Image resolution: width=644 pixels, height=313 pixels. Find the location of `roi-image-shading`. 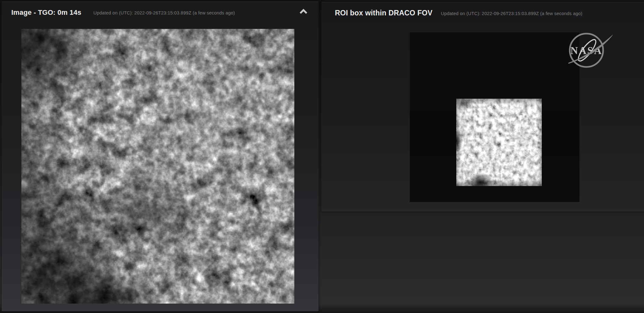

roi-image-shading is located at coordinates (499, 142).